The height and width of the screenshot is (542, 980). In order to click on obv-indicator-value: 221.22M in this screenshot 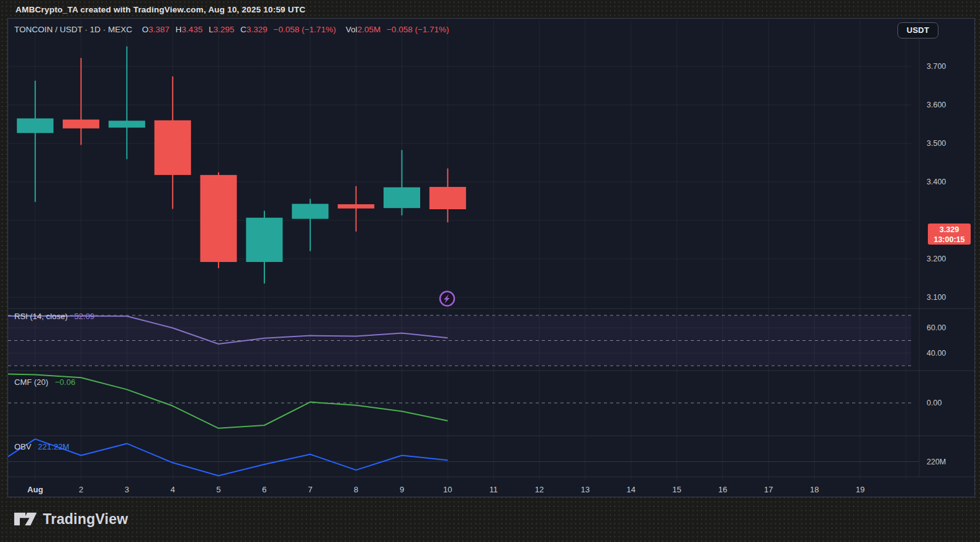, I will do `click(53, 447)`.